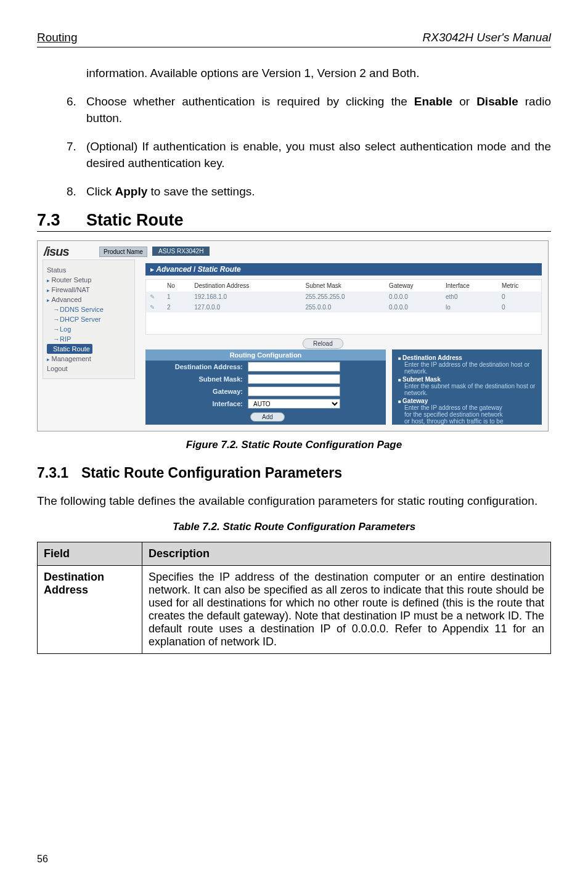  What do you see at coordinates (294, 73) in the screenshot?
I see `para-intro-tail: information. Available options are Versi…` at bounding box center [294, 73].